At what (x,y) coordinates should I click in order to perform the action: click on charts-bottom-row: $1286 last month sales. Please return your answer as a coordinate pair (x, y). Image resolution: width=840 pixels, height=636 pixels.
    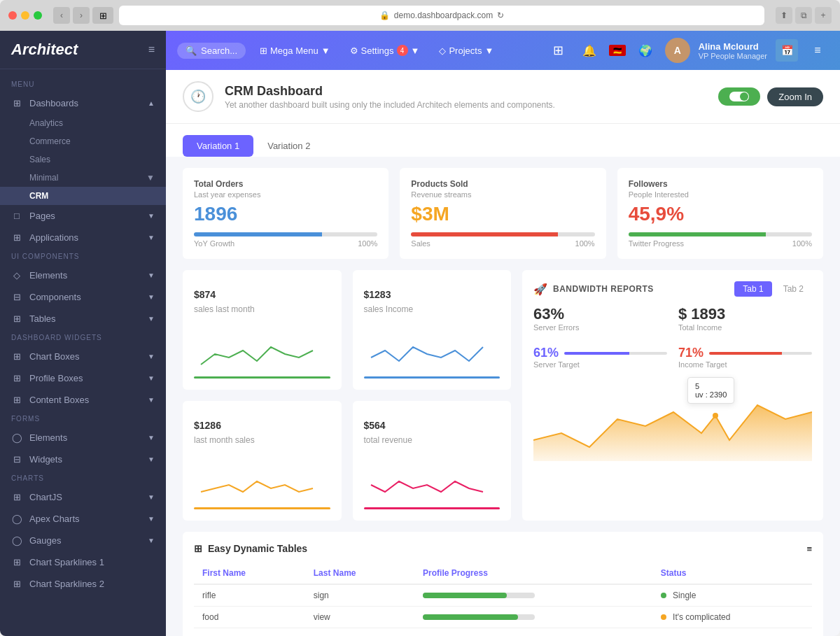
    Looking at the image, I should click on (347, 460).